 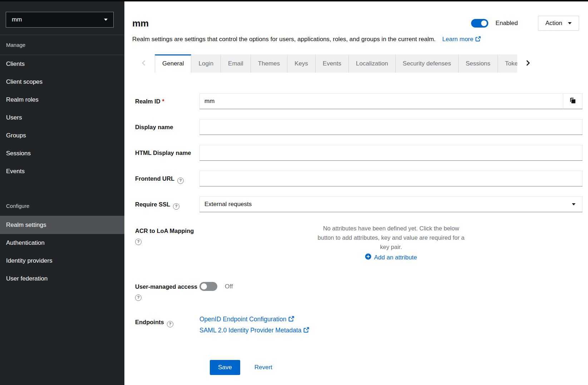 What do you see at coordinates (62, 100) in the screenshot?
I see `sidebar-item-realm-roles: Realm roles` at bounding box center [62, 100].